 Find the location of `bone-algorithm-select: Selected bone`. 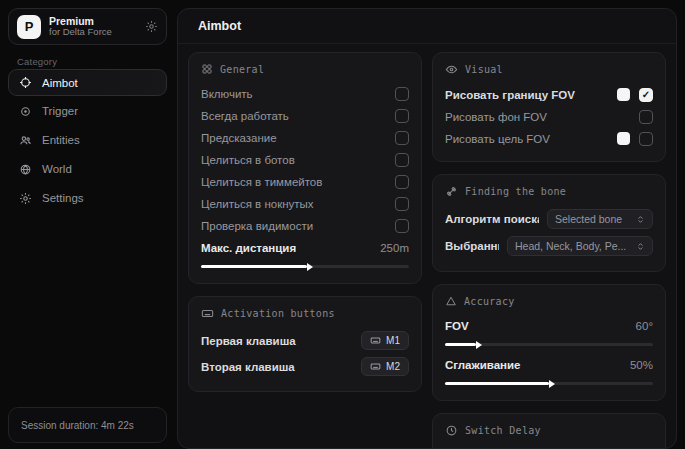

bone-algorithm-select: Selected bone is located at coordinates (600, 219).